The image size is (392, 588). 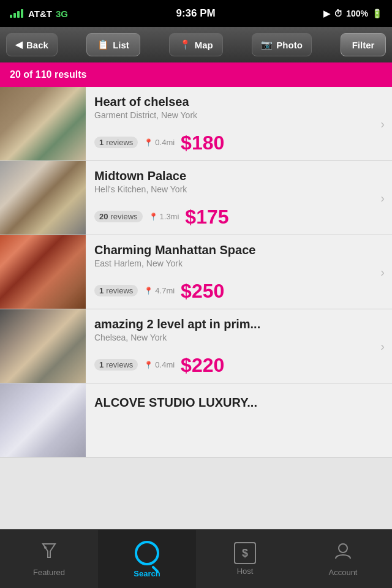 I want to click on tab-bar: Featured Search $ Host Account, so click(x=196, y=559).